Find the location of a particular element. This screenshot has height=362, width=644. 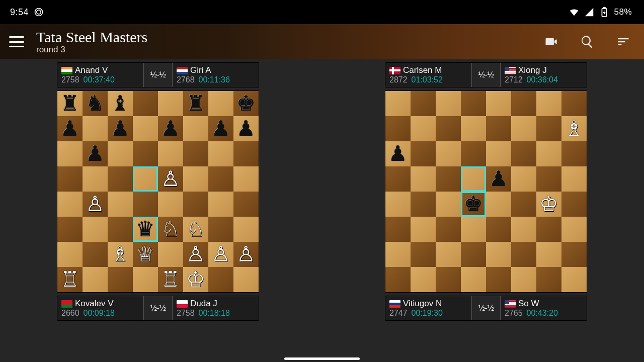

square-d4: ♚ is located at coordinates (473, 204).